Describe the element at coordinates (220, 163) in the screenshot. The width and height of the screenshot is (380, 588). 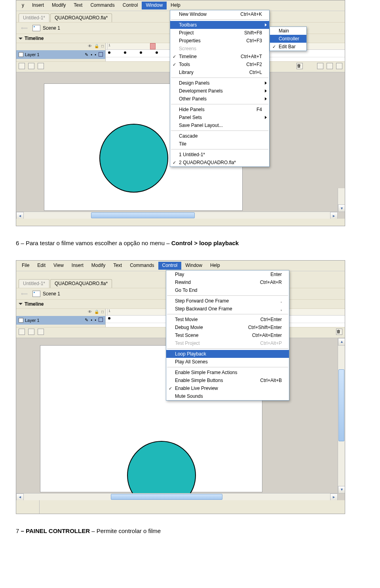
I see `menu-item: ✓2 QUADROAQUADRO.fla*` at that location.